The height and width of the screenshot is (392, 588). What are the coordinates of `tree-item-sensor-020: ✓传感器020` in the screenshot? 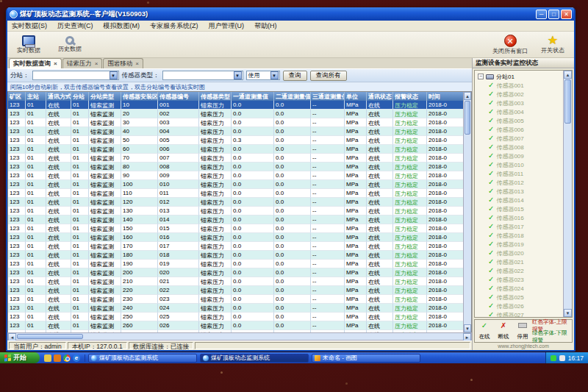 It's located at (520, 253).